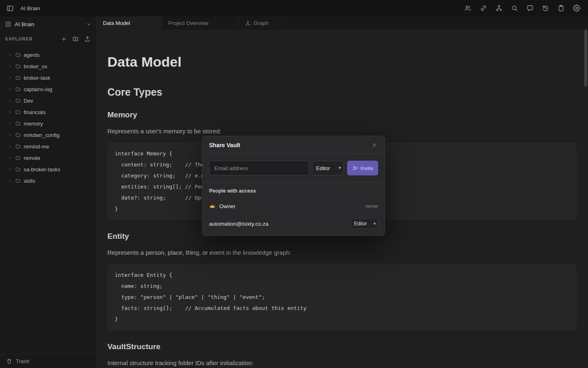 Image resolution: width=588 pixels, height=368 pixels. What do you see at coordinates (29, 181) in the screenshot?
I see `folder-name: skills` at bounding box center [29, 181].